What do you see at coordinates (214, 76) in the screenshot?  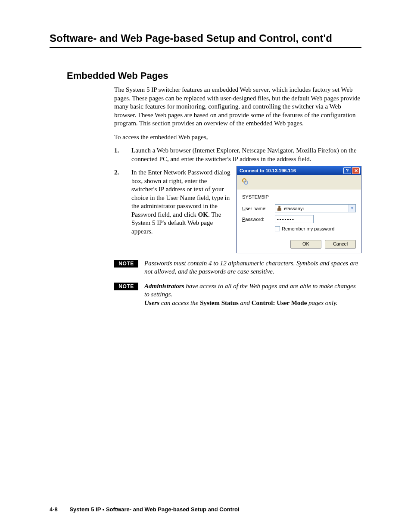 I see `section-title: Embedded Web Pages` at bounding box center [214, 76].